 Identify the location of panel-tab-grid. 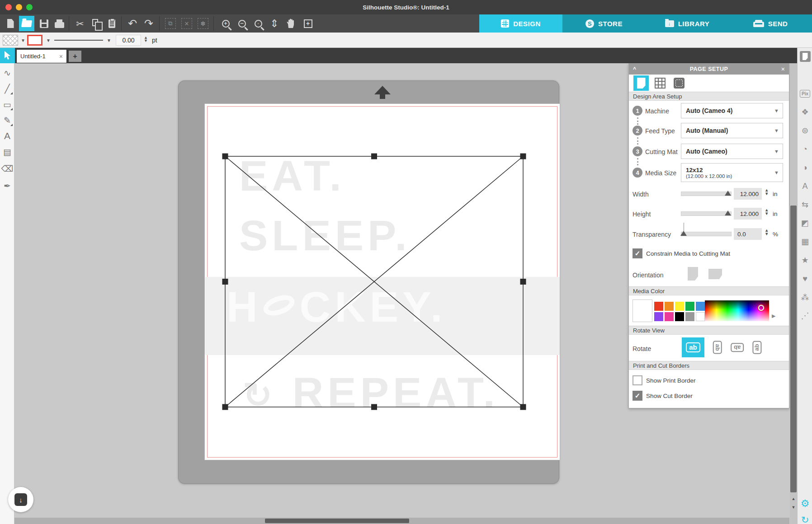
(660, 83).